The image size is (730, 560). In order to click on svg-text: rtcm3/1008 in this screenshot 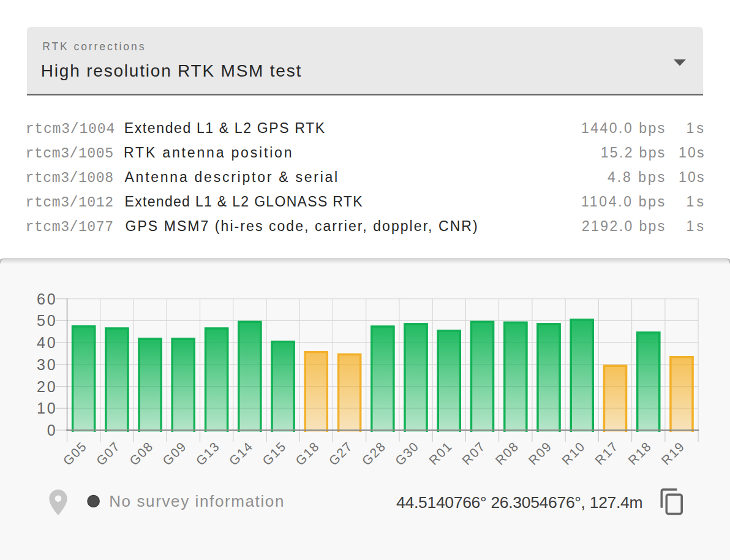, I will do `click(70, 178)`.